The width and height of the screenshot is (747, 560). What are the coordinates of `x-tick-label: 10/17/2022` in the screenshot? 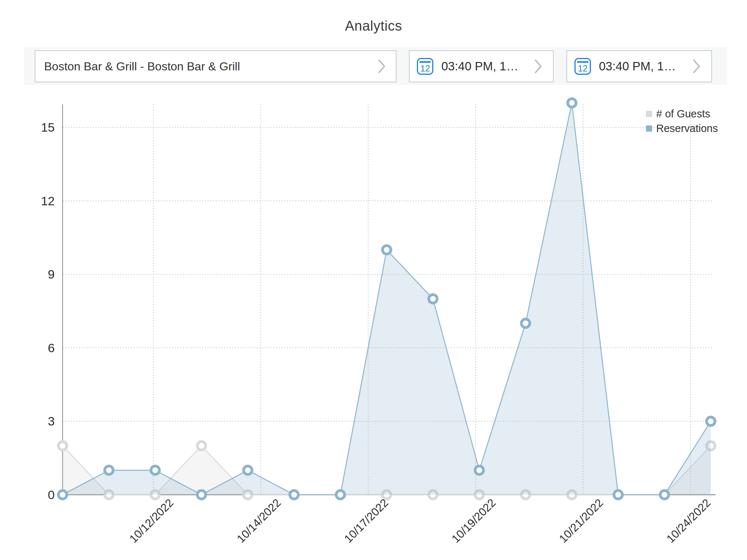 It's located at (366, 521).